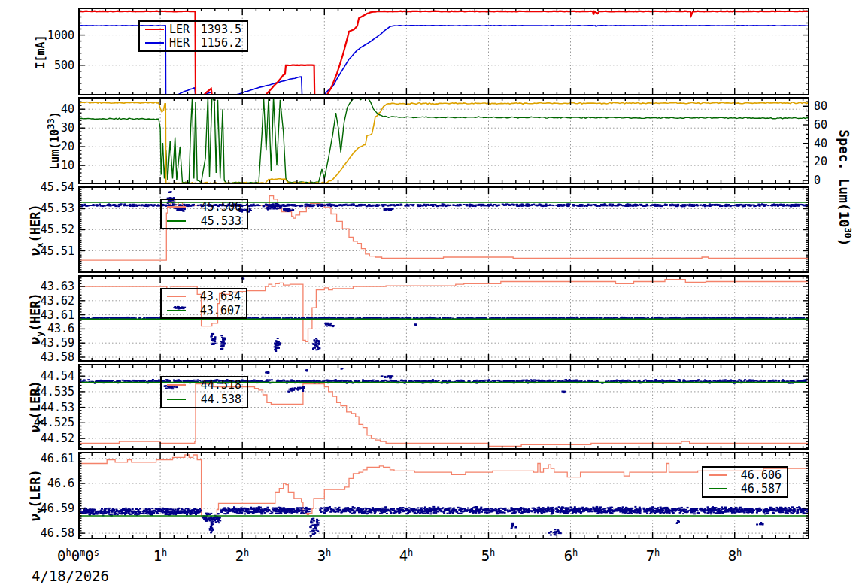  Describe the element at coordinates (444, 522) in the screenshot. I see `nuy-ler-measured-dots` at that location.